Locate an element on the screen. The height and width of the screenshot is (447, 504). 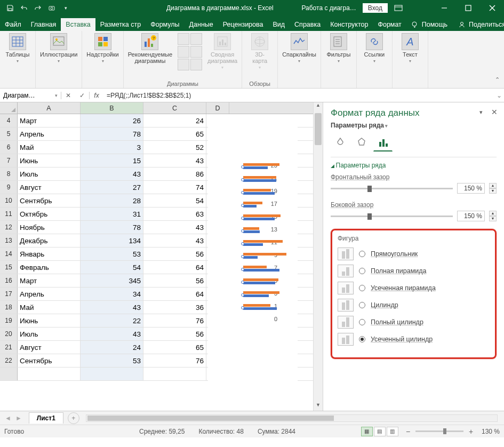
redo-icon is located at coordinates (38, 8).